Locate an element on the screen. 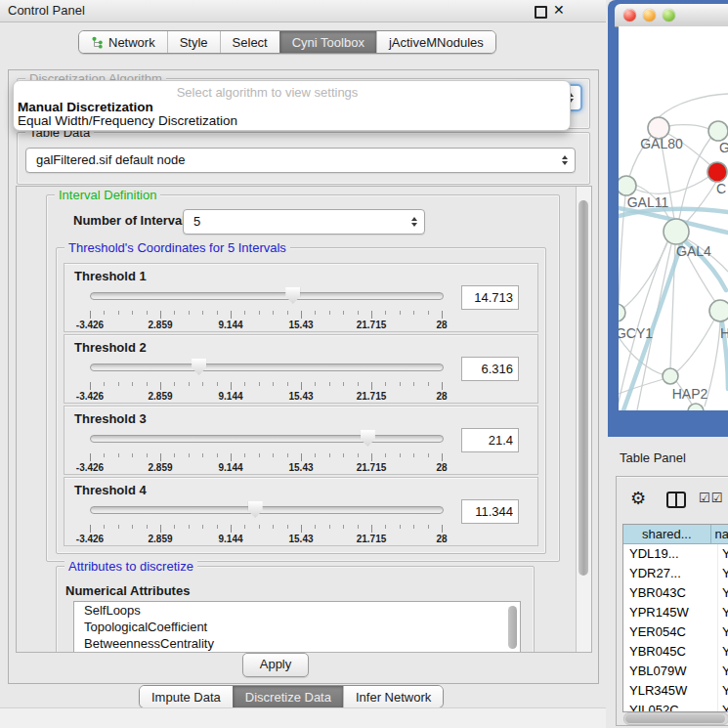 The height and width of the screenshot is (728, 728). table-row: YIL052CYIL0 is located at coordinates (676, 707).